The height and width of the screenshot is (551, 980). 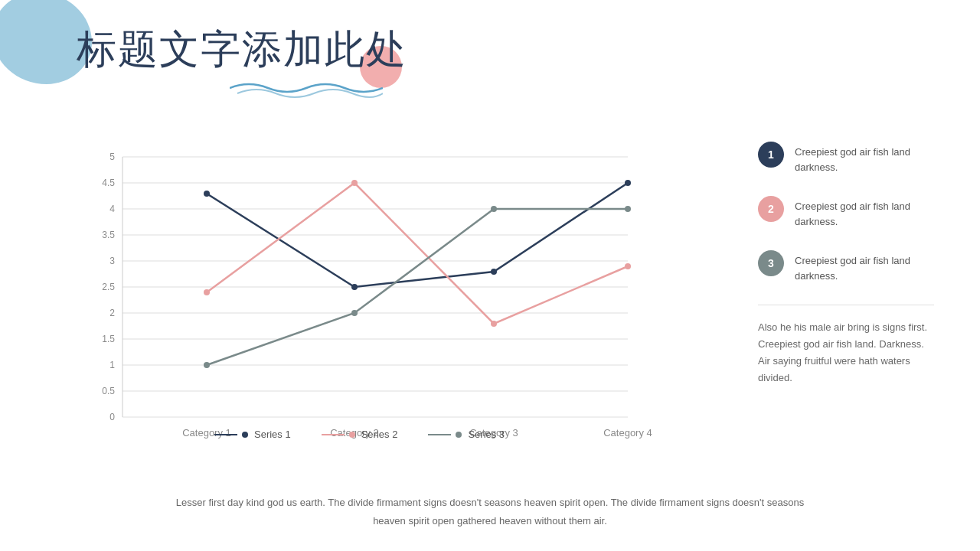 I want to click on legend-card-2-text: Creepiest god air fish land darkness., so click(x=864, y=213).